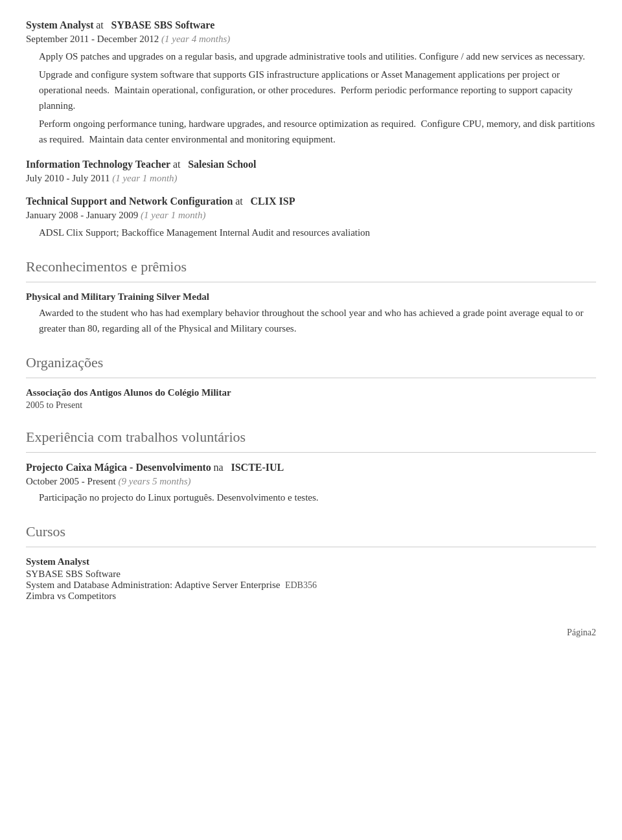 Image resolution: width=622 pixels, height=840 pixels. I want to click on job-at-3: at, so click(242, 201).